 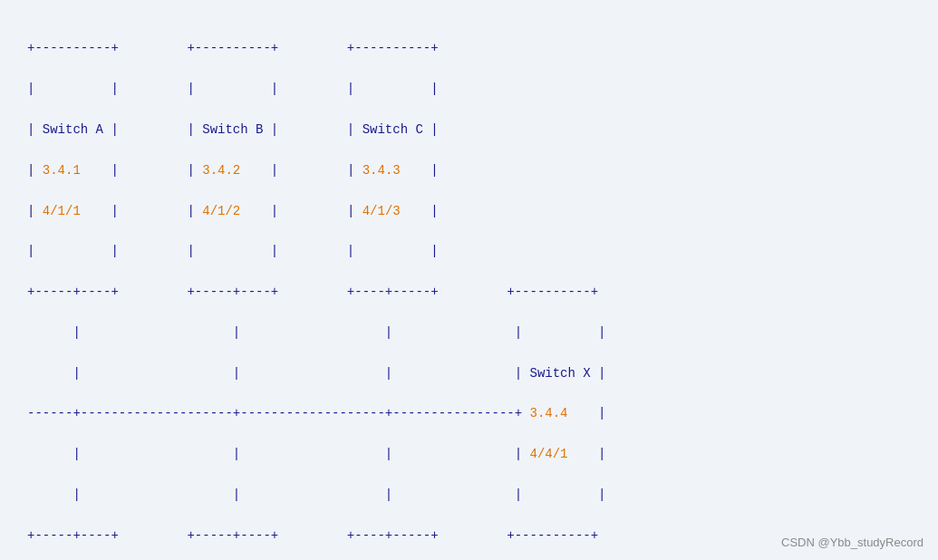 I want to click on line-8: | | | | |, so click(x=317, y=333).